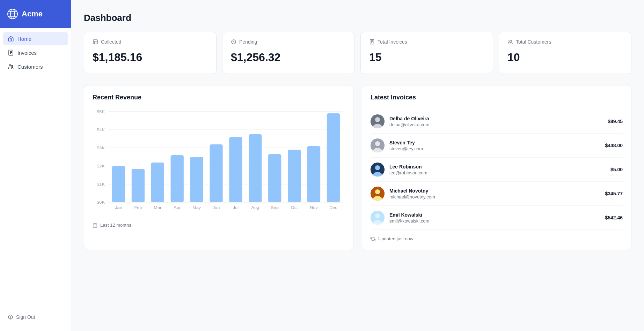  What do you see at coordinates (219, 98) in the screenshot?
I see `revenue-chart-title: Recent Revenue` at bounding box center [219, 98].